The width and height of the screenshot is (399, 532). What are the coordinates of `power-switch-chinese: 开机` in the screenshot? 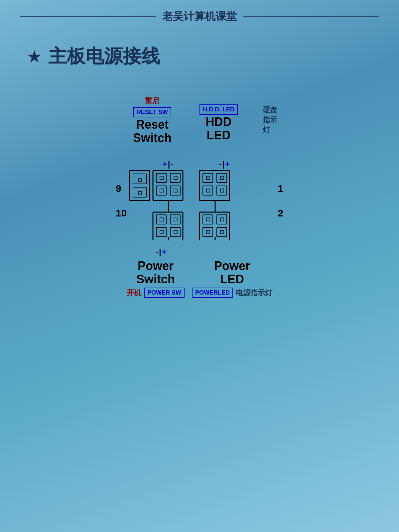 It's located at (134, 293).